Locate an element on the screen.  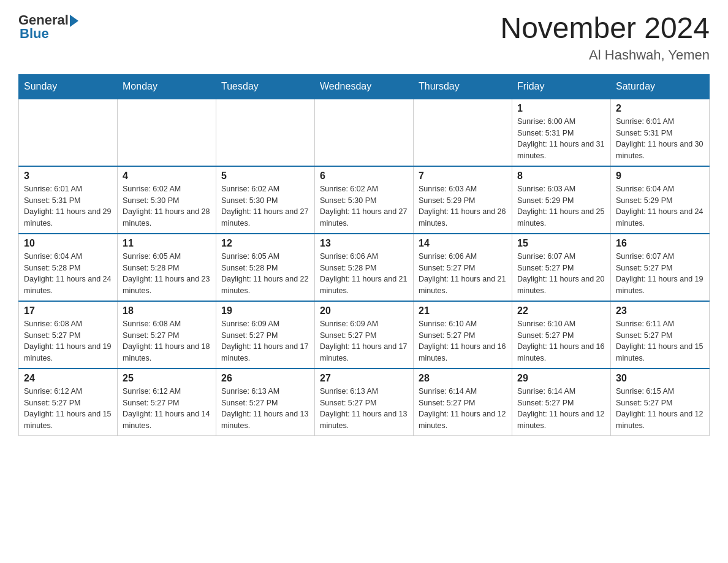
week-row-1: 1Sunrise: 6:00 AMSunset: 5:31 PMDaylight… is located at coordinates (364, 132).